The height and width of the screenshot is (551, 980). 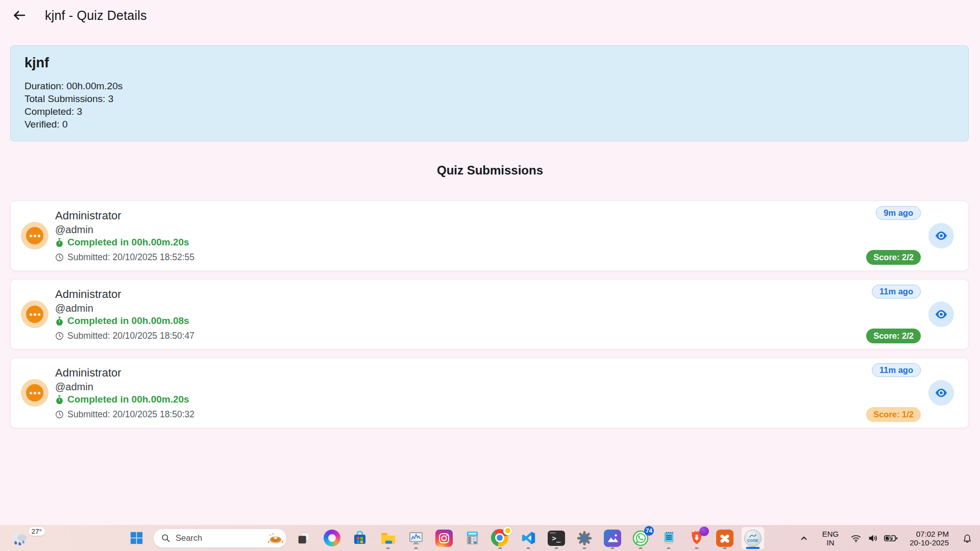 I want to click on vscode-icon, so click(x=529, y=538).